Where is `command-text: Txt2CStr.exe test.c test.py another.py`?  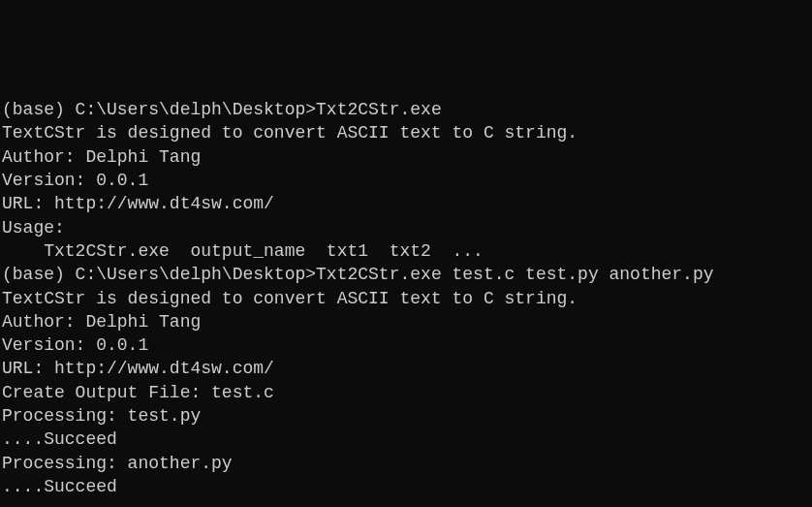
command-text: Txt2CStr.exe test.c test.py another.py is located at coordinates (515, 274).